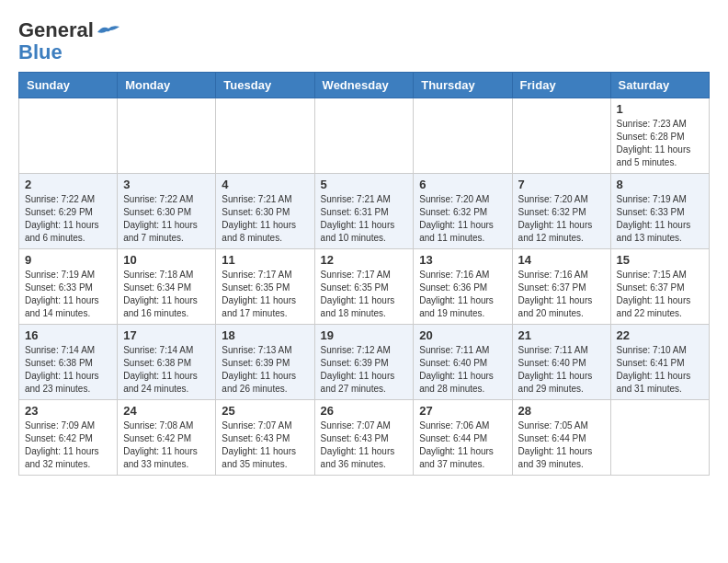 Image resolution: width=728 pixels, height=563 pixels. Describe the element at coordinates (166, 445) in the screenshot. I see `day-info: Sunrise: 7:08 AMSunset: 6:42 PMDaylight:…` at that location.